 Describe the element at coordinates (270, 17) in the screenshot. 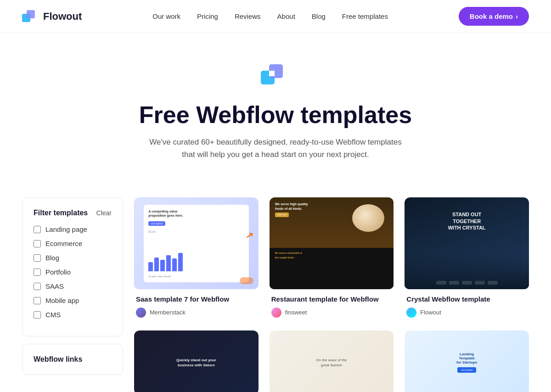

I see `nav-links: Our work Pricing Reviews About Blog Free…` at that location.